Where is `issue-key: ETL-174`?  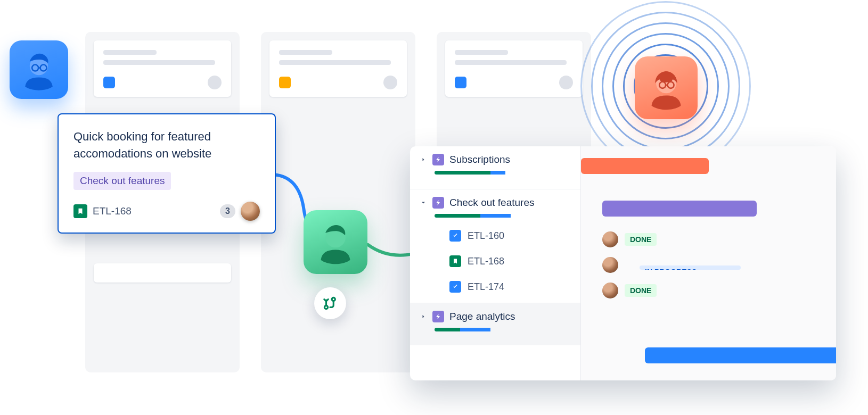 issue-key: ETL-174 is located at coordinates (486, 287).